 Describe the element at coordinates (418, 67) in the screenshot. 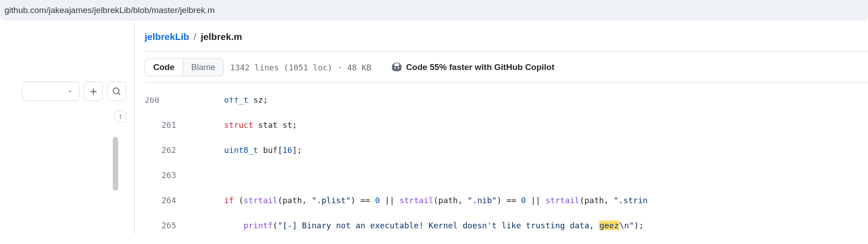

I see `copilot-text-prefix: Code` at that location.